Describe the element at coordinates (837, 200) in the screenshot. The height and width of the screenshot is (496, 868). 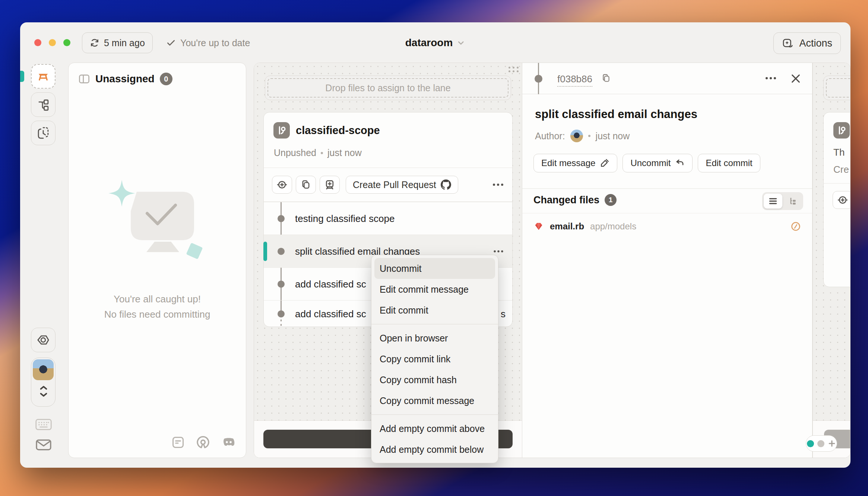
I see `branch-card-partial: Th Cre` at that location.